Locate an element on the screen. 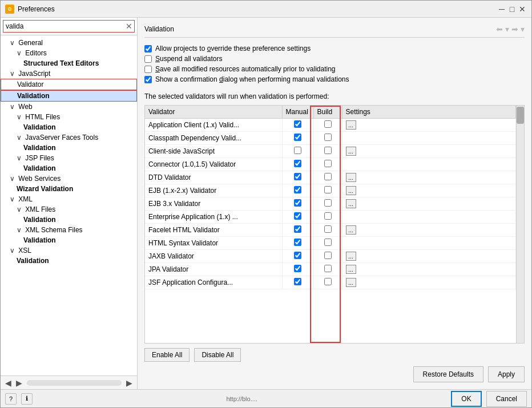 This screenshot has height=408, width=532. restore-defaults-button: Restore Defaults is located at coordinates (449, 374).